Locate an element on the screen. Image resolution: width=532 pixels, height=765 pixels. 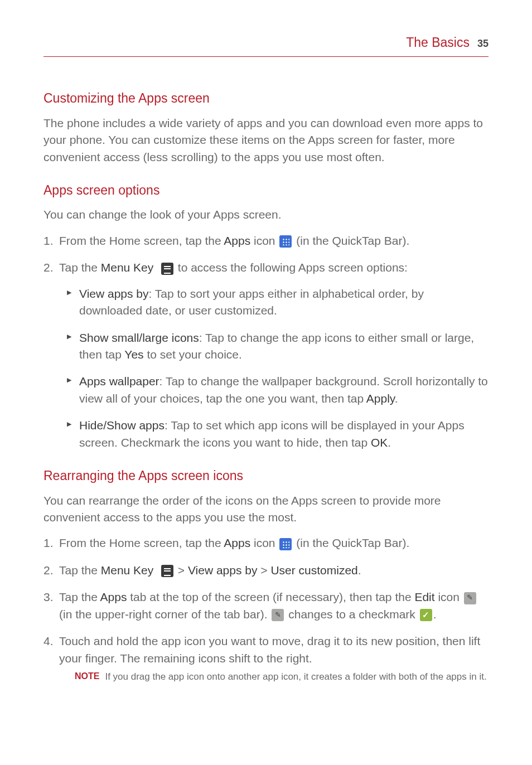
step-item: Tap the Apps tab at the top of the scree… is located at coordinates (266, 606).